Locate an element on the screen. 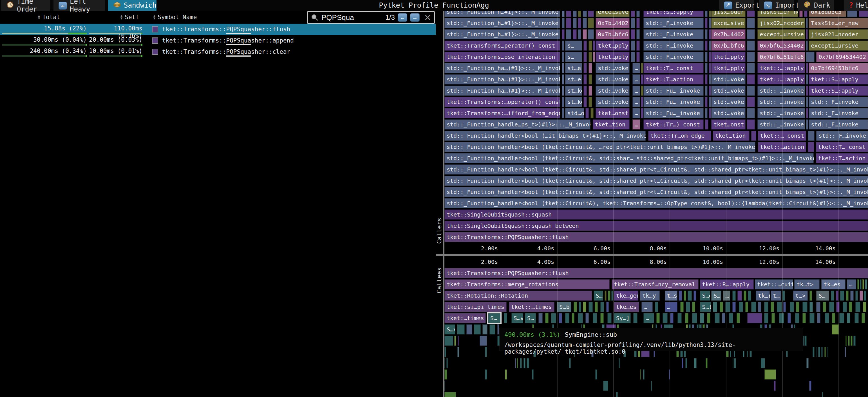  flame-frame: tke…ger is located at coordinates (626, 296).